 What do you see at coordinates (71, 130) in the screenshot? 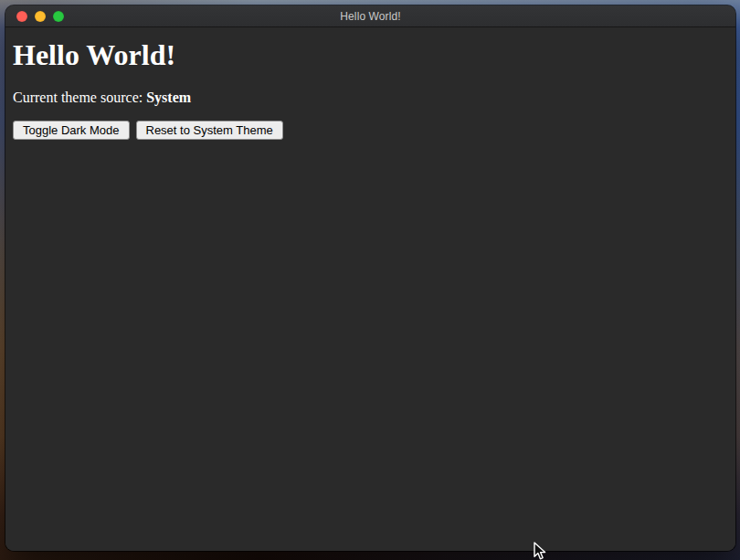
I see `toggle-dark-mode-button: Toggle Dark Mode` at bounding box center [71, 130].